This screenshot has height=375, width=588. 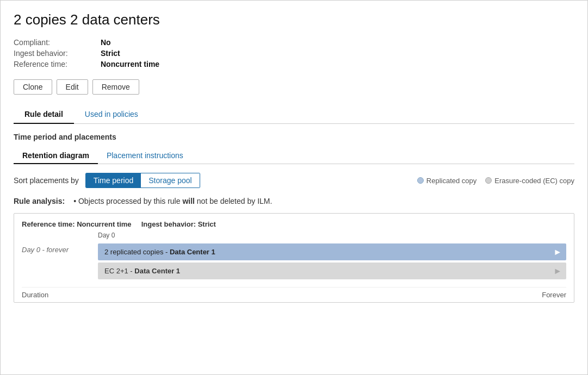 What do you see at coordinates (60, 264) in the screenshot?
I see `diagram-row-label: Day 0 - forever` at bounding box center [60, 264].